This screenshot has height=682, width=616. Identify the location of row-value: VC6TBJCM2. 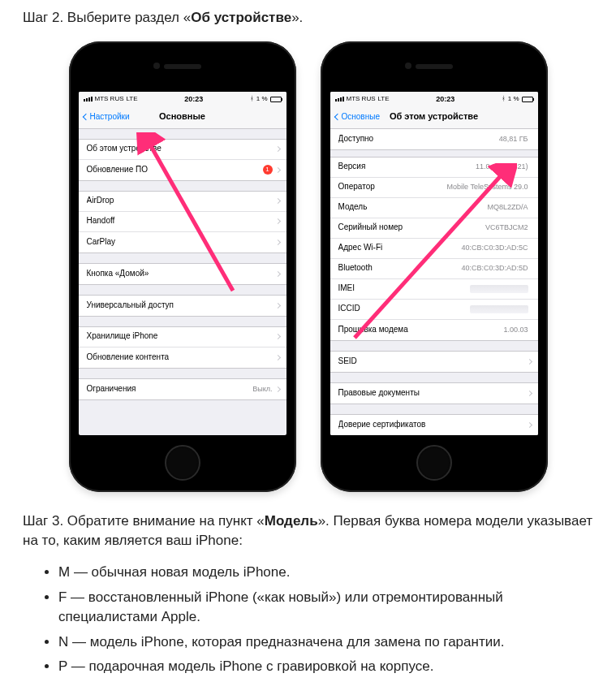
(506, 227).